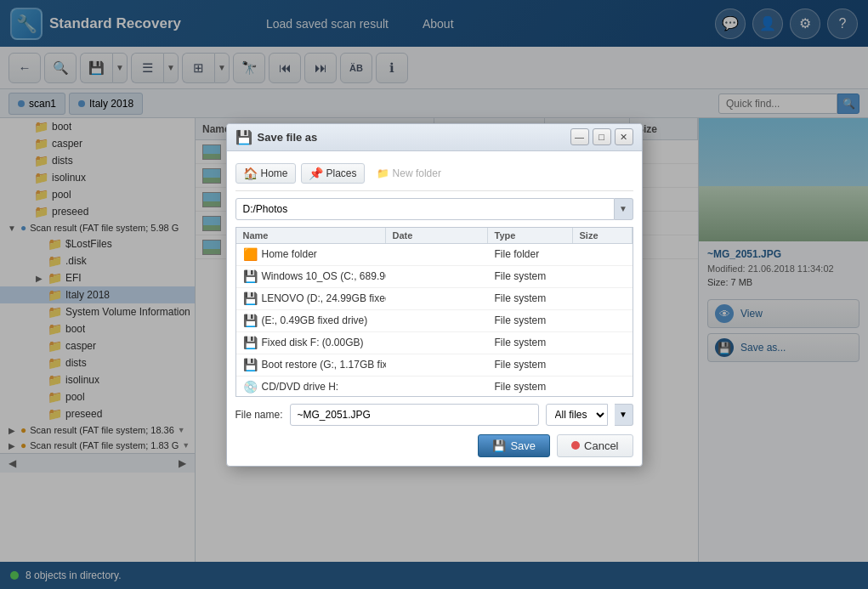 The height and width of the screenshot is (589, 868). Describe the element at coordinates (415, 415) in the screenshot. I see `filename-input` at that location.